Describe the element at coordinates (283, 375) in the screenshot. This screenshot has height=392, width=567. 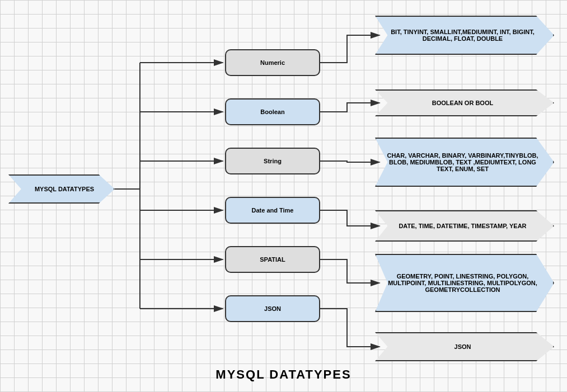
I see `diagram-title: MYSQL DATATYPES` at that location.